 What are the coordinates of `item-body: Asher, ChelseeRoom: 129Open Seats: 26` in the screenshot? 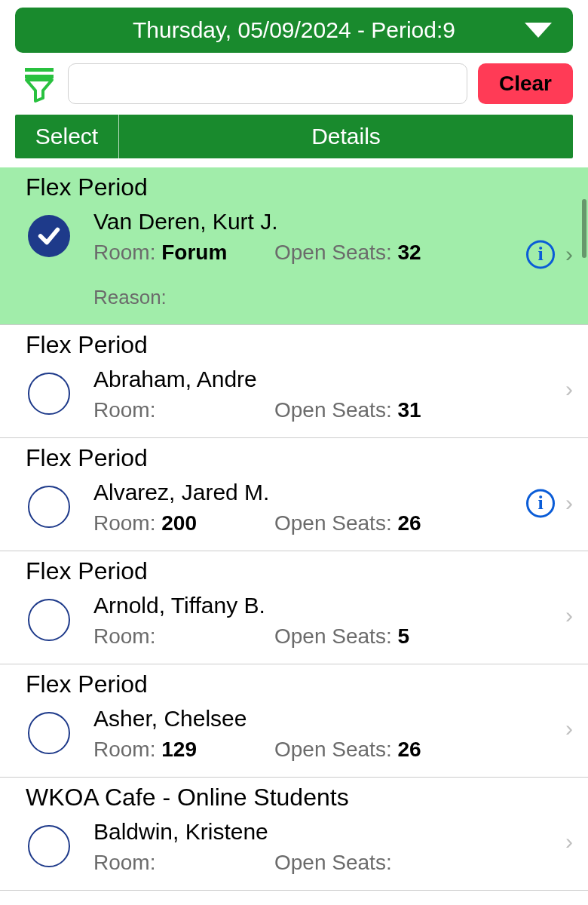 It's located at (294, 734).